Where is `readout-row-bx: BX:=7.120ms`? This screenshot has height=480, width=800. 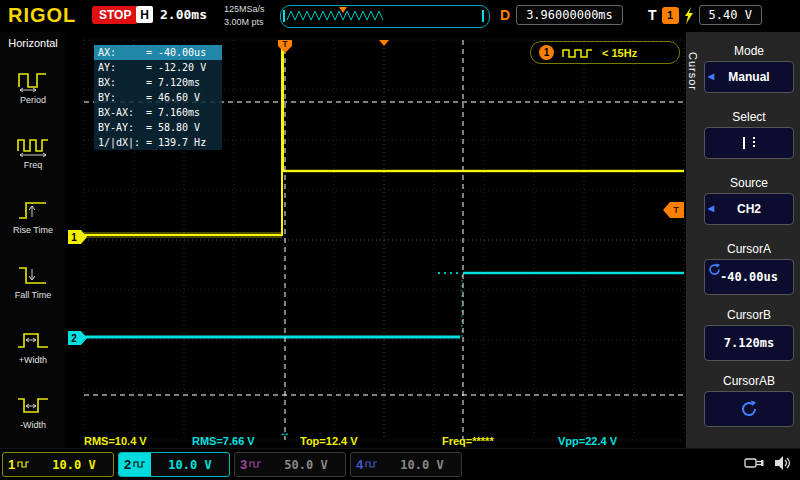 readout-row-bx: BX:=7.120ms is located at coordinates (158, 82).